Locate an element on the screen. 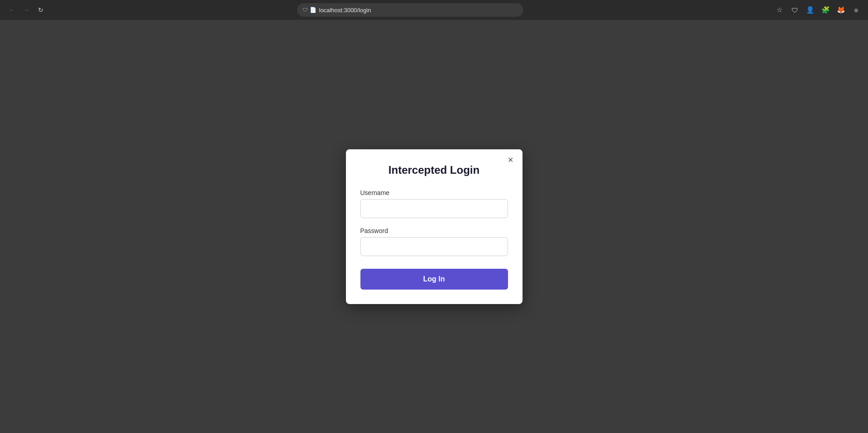 This screenshot has width=868, height=433. account-icon: 👤 is located at coordinates (810, 10).